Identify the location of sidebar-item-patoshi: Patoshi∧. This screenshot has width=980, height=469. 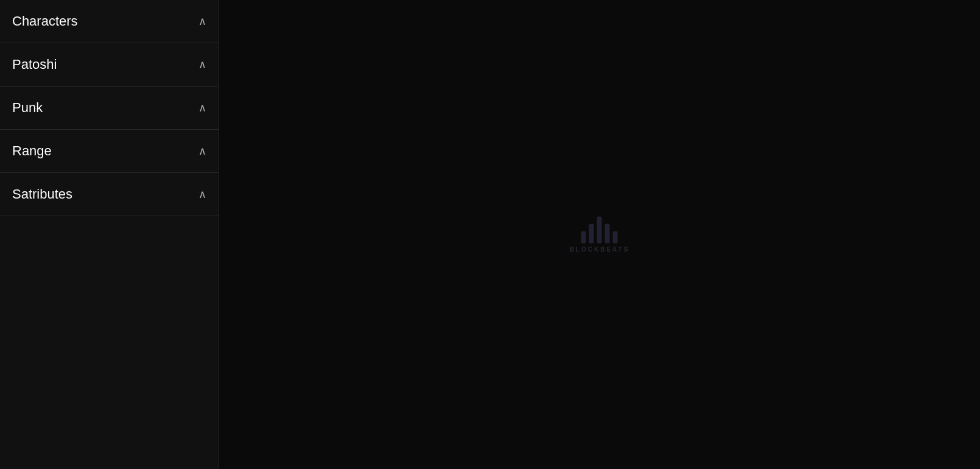
(110, 65).